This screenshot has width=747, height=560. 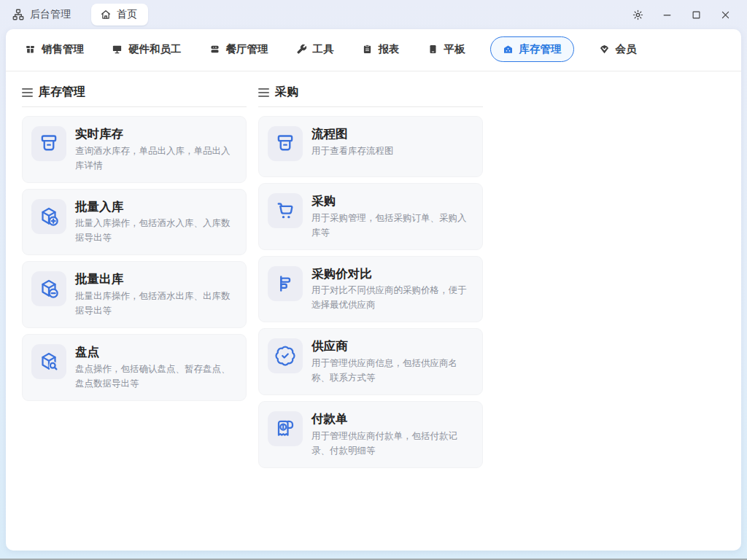 I want to click on section-header-inventory: 库存管理, so click(x=134, y=95).